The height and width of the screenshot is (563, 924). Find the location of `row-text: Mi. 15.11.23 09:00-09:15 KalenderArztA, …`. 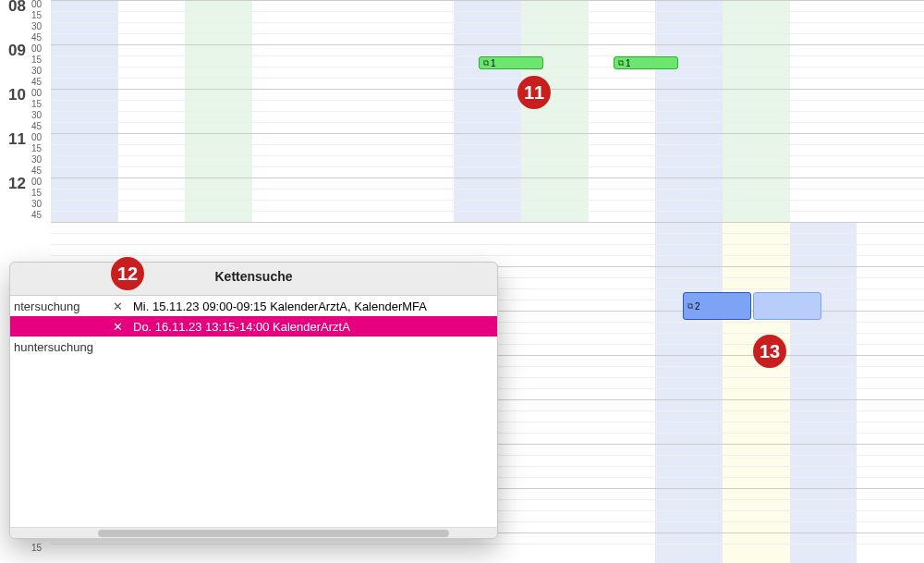

row-text: Mi. 15.11.23 09:00-09:15 KalenderArztA, … is located at coordinates (280, 307).